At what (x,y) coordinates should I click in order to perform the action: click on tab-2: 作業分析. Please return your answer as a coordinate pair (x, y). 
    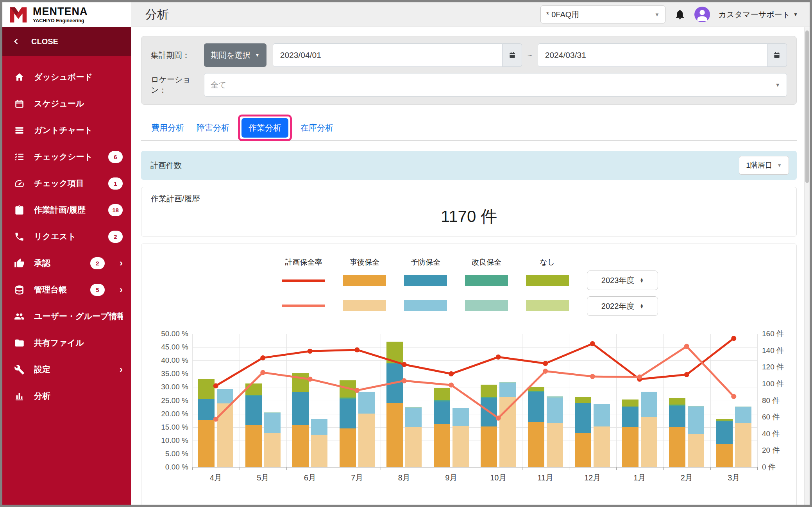
    Looking at the image, I should click on (265, 128).